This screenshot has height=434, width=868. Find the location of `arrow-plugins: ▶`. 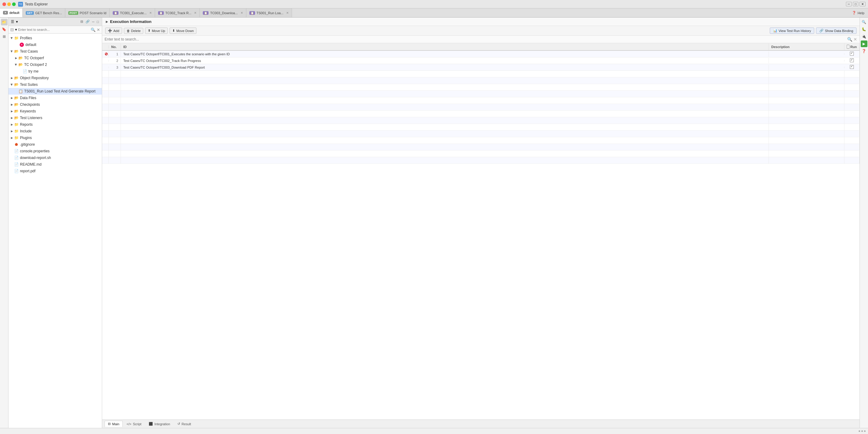

arrow-plugins: ▶ is located at coordinates (12, 138).